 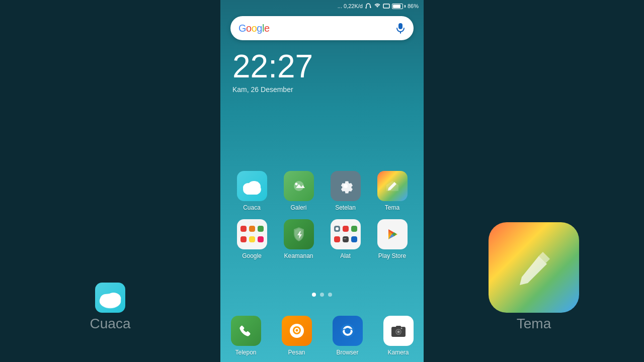 I want to click on network-status: ... 0,22K/d, so click(x=350, y=6).